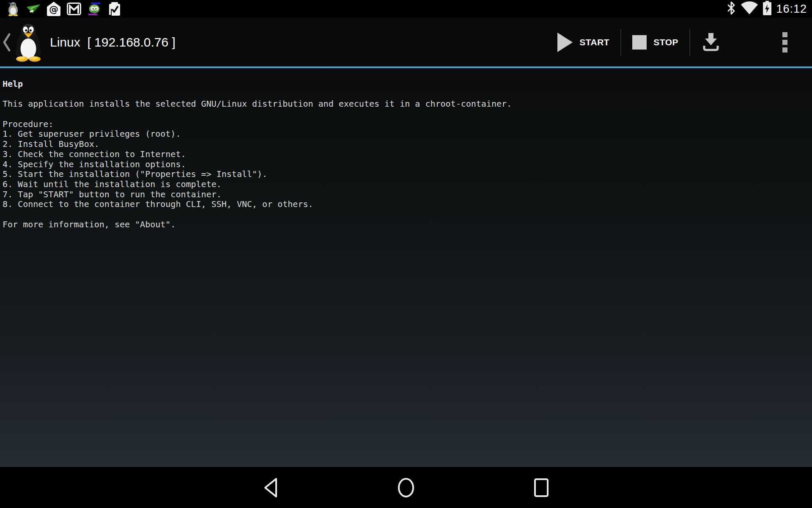  Describe the element at coordinates (405, 204) in the screenshot. I see `help-line: 8. Connect to the container through CLI,…` at that location.